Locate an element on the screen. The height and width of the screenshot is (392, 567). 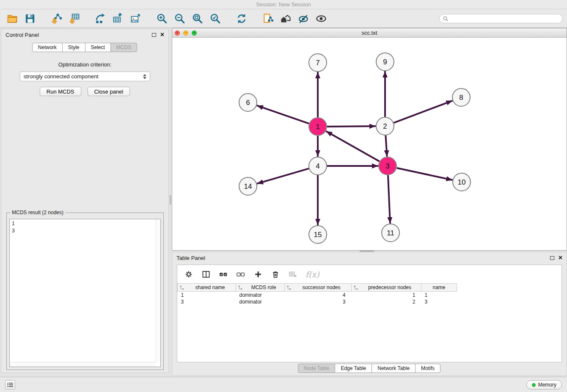
delete-column-trash-icon is located at coordinates (275, 274).